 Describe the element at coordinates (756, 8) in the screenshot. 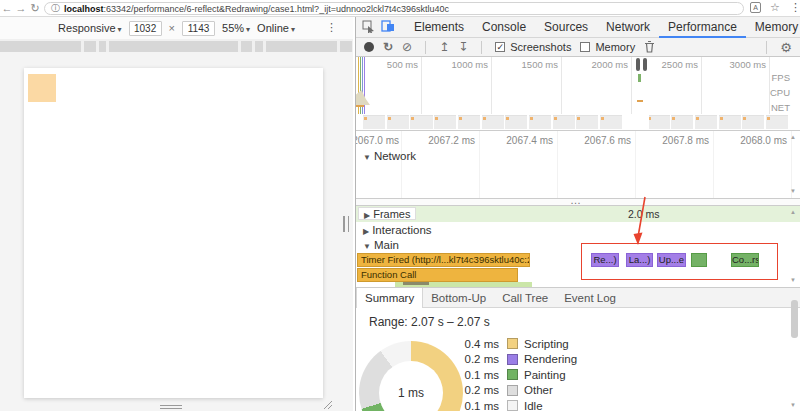

I see `translate-icon: A` at that location.